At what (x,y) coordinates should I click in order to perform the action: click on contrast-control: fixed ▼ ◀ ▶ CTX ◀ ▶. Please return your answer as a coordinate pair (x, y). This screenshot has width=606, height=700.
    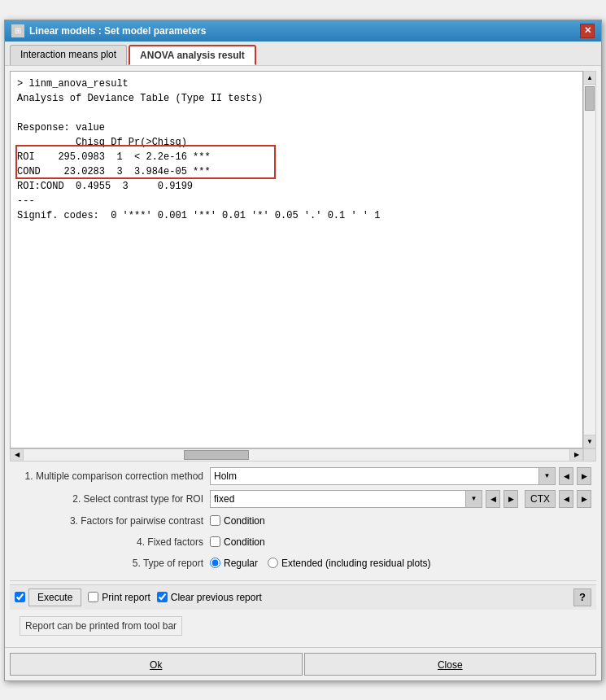
    Looking at the image, I should click on (400, 499).